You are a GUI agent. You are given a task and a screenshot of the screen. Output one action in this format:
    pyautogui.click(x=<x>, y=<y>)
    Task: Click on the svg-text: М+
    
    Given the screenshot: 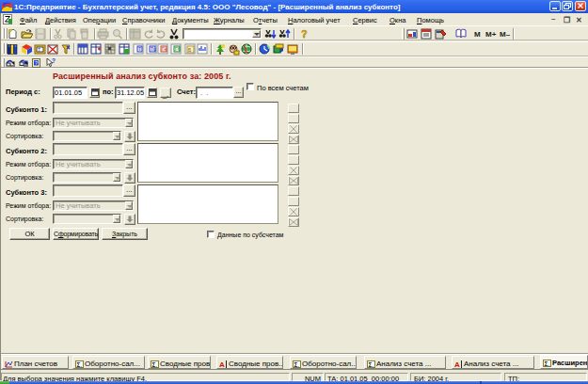 What is the action you would take?
    pyautogui.click(x=491, y=34)
    